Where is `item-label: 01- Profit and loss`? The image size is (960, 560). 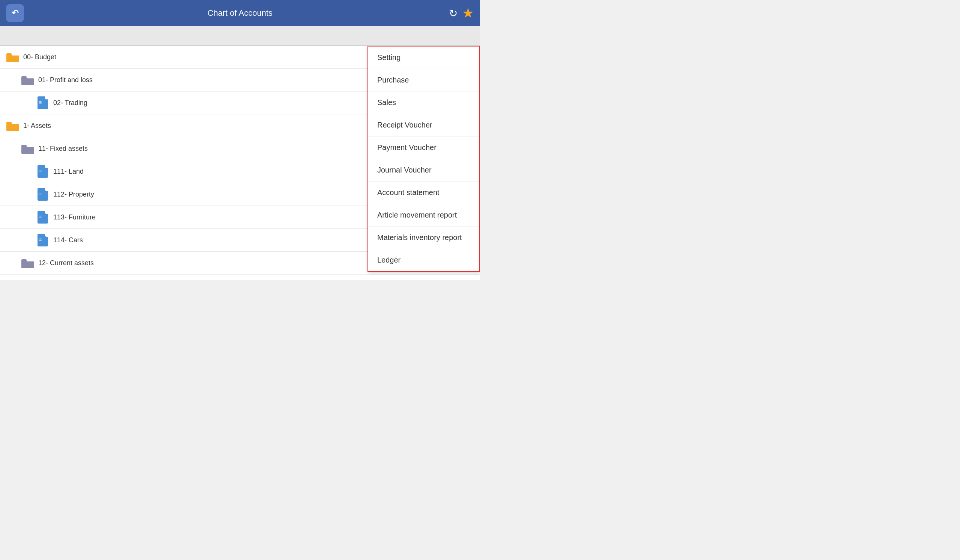 item-label: 01- Profit and loss is located at coordinates (66, 80).